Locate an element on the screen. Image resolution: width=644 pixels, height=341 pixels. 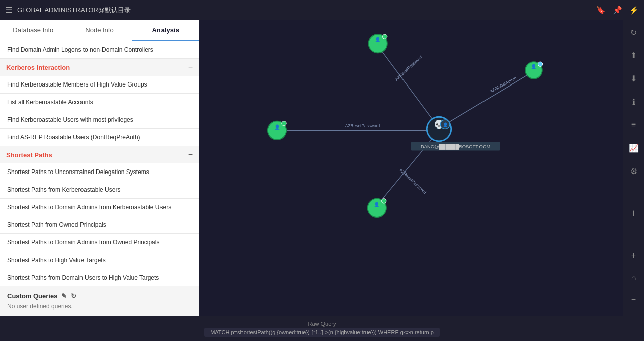
custom-queries-empty-text: No user defined queries. is located at coordinates (100, 306).